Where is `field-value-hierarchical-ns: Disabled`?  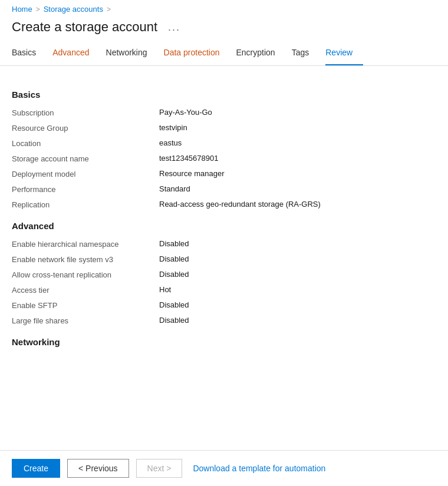
field-value-hierarchical-ns: Disabled is located at coordinates (298, 244).